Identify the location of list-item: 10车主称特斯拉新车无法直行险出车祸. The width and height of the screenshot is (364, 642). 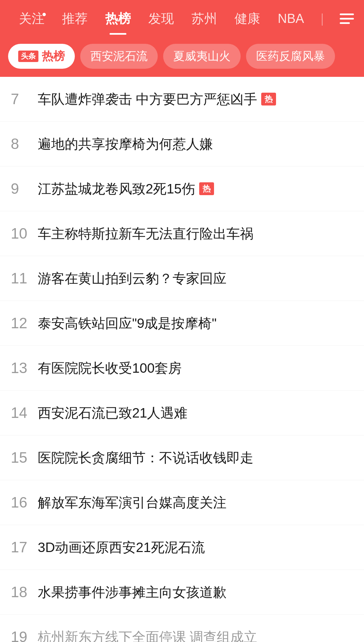
(182, 234).